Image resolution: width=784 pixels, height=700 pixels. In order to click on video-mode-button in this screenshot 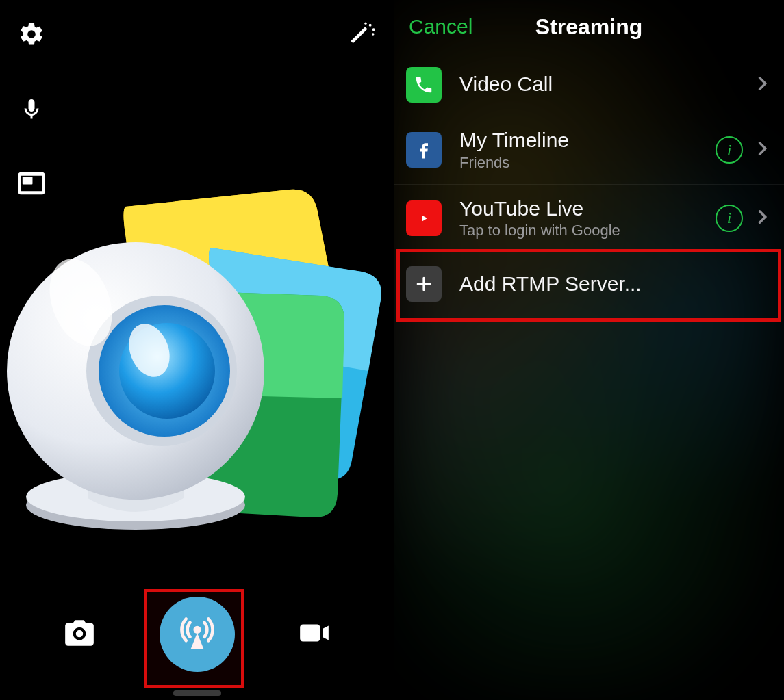, I will do `click(314, 634)`.